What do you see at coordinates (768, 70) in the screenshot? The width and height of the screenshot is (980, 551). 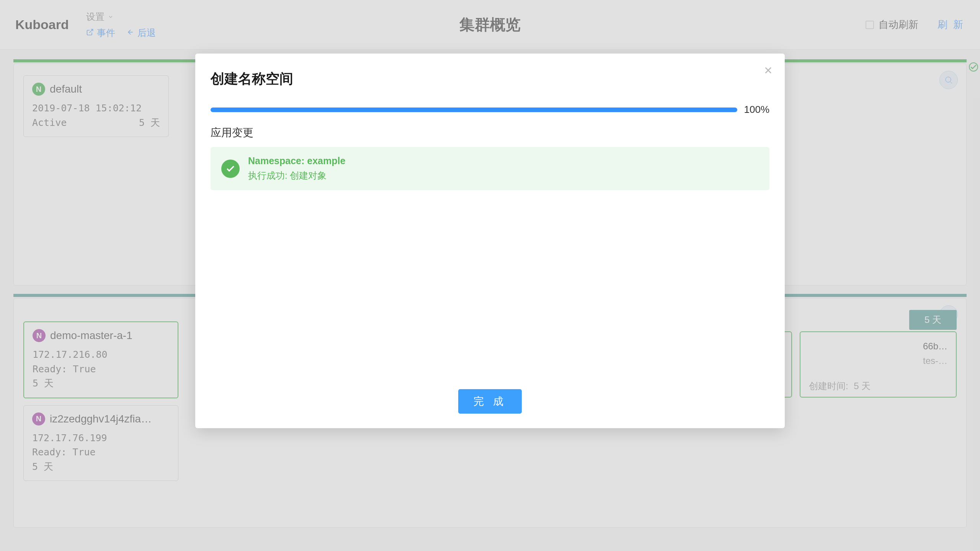 I see `close-icon: ✕` at bounding box center [768, 70].